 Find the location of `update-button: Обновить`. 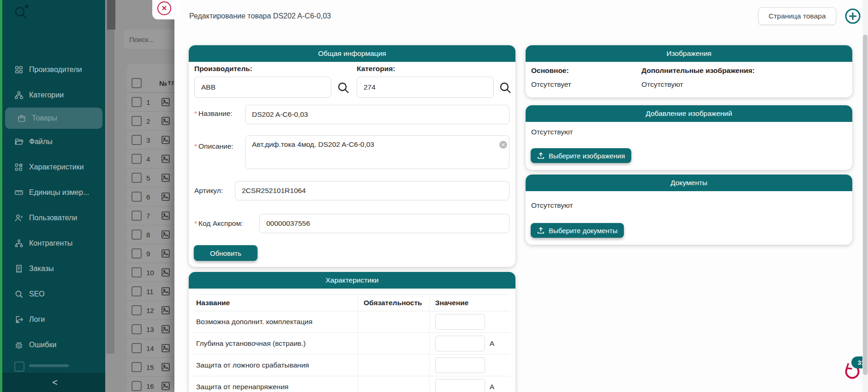

update-button: Обновить is located at coordinates (226, 253).